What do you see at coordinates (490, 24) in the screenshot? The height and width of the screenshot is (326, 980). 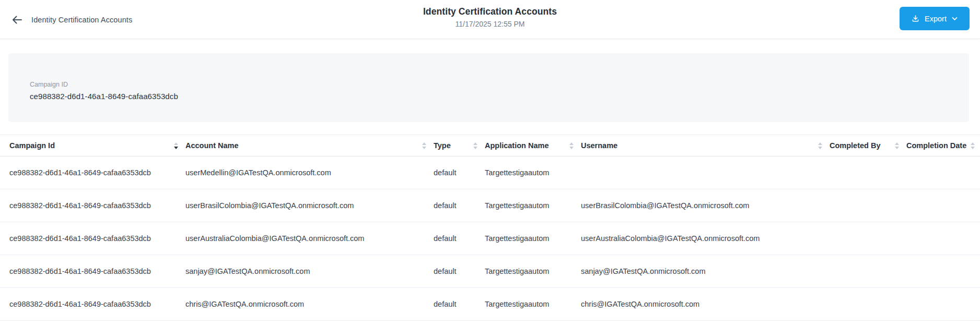 I see `page-timestamp: 11/17/2025 12:55 PM` at bounding box center [490, 24].